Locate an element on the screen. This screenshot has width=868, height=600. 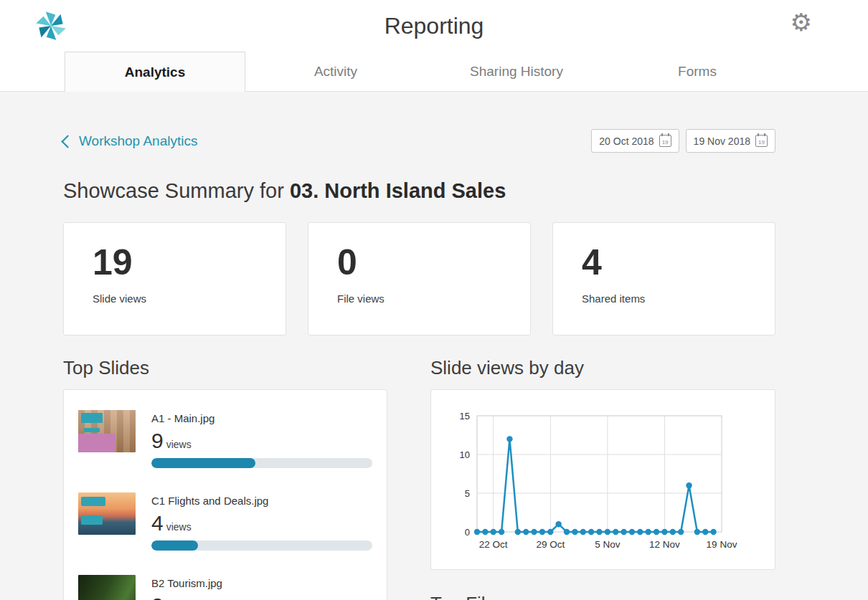
svg-text: 12 Nov is located at coordinates (664, 545).